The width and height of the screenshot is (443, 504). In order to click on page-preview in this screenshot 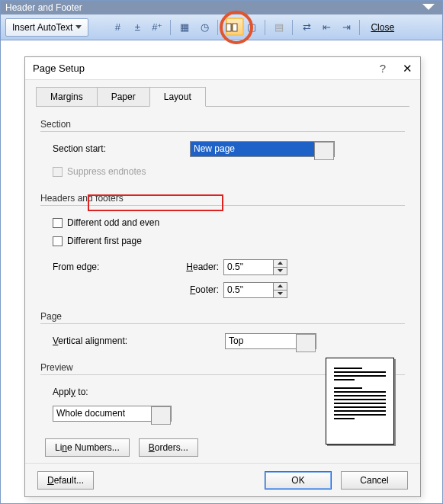, I will do `click(360, 401)`.